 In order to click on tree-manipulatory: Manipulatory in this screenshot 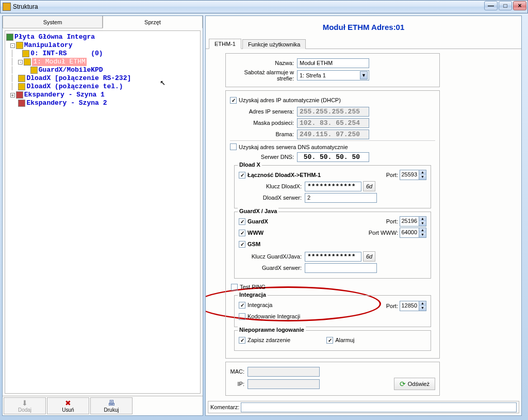, I will do `click(48, 45)`.